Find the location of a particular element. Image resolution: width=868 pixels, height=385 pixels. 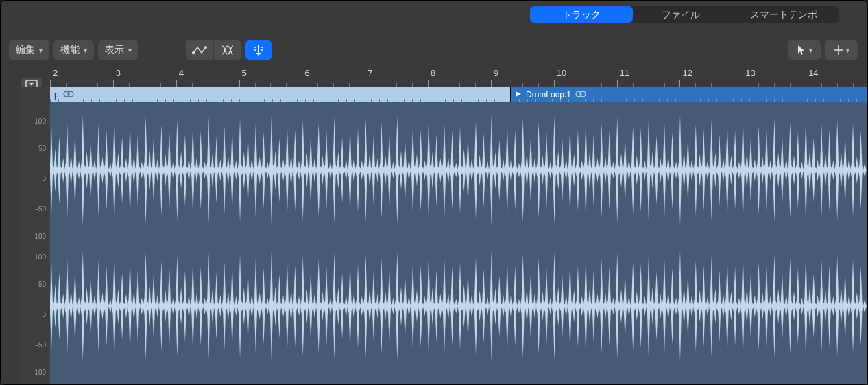

alt-tool: ▾ is located at coordinates (841, 50).